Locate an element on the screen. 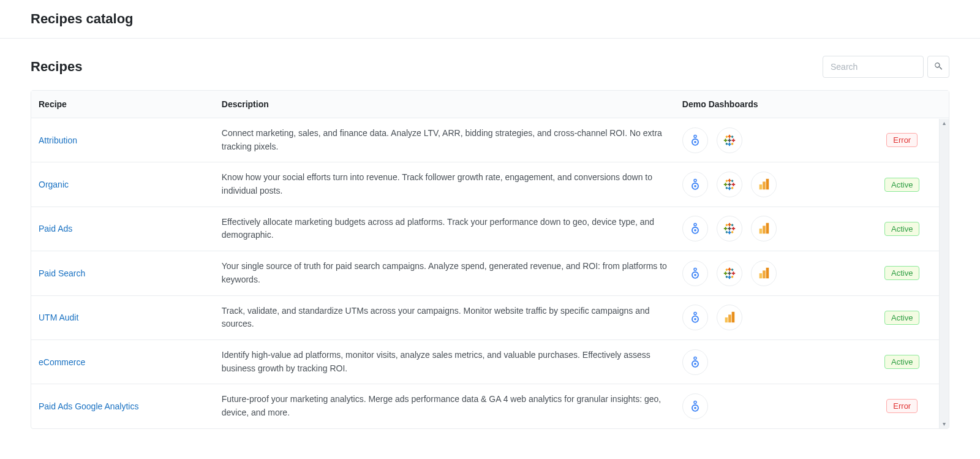 The width and height of the screenshot is (980, 459). table-row: OrganicKnow how your social efforts turn… is located at coordinates (490, 184).